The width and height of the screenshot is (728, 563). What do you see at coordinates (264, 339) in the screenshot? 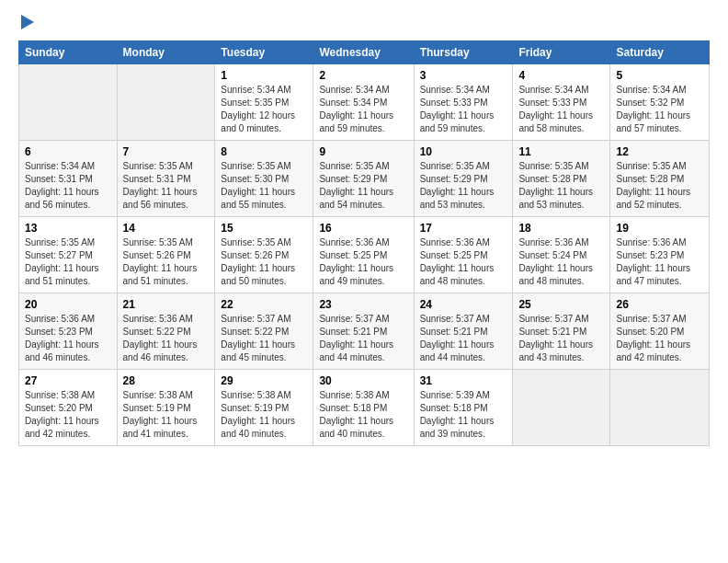
I see `day-detail: Sunrise: 5:37 AM Sunset: 5:22 PM Dayligh…` at bounding box center [264, 339].